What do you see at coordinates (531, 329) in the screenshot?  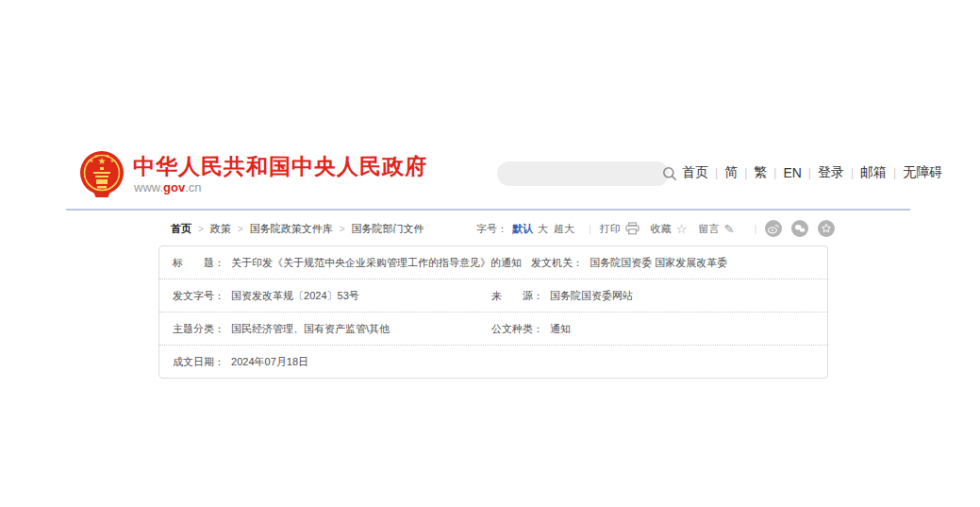 I see `meta-cell-doc-type: 公文种类： 通知` at bounding box center [531, 329].